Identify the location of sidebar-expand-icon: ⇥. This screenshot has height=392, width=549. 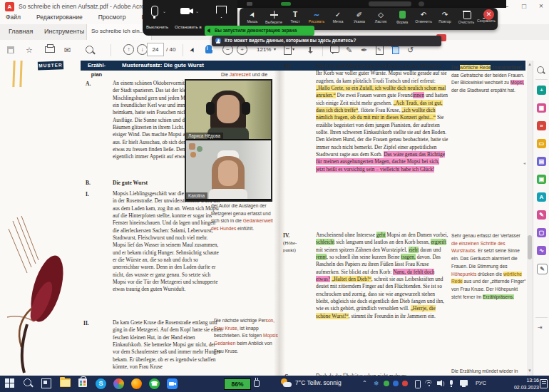
(540, 328).